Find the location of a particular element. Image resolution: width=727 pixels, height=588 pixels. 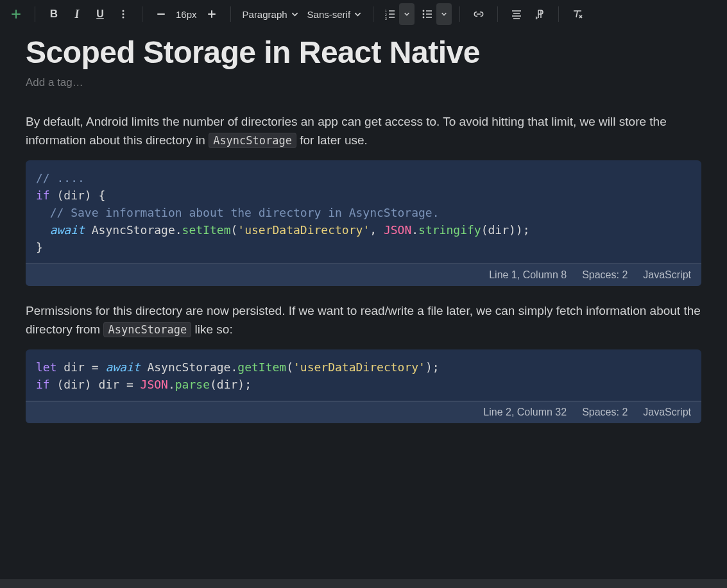

cursor-position: Line 1, Column 8 is located at coordinates (527, 275).